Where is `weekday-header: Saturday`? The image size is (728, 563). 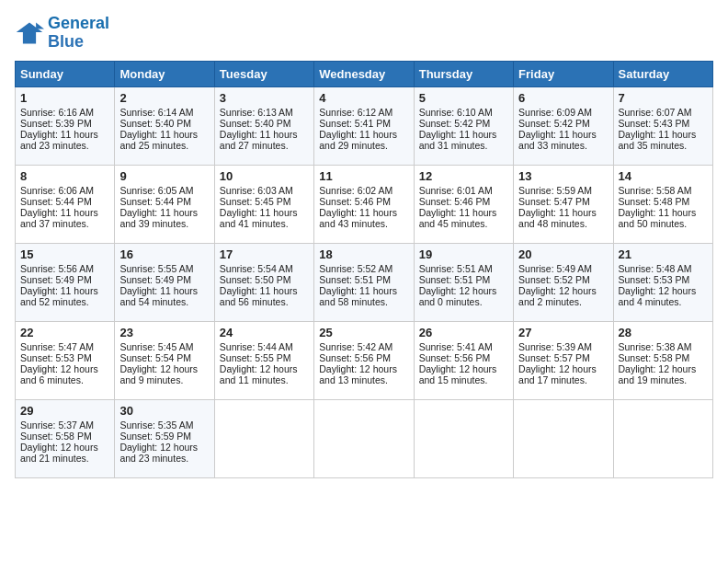
weekday-header: Saturday is located at coordinates (663, 74).